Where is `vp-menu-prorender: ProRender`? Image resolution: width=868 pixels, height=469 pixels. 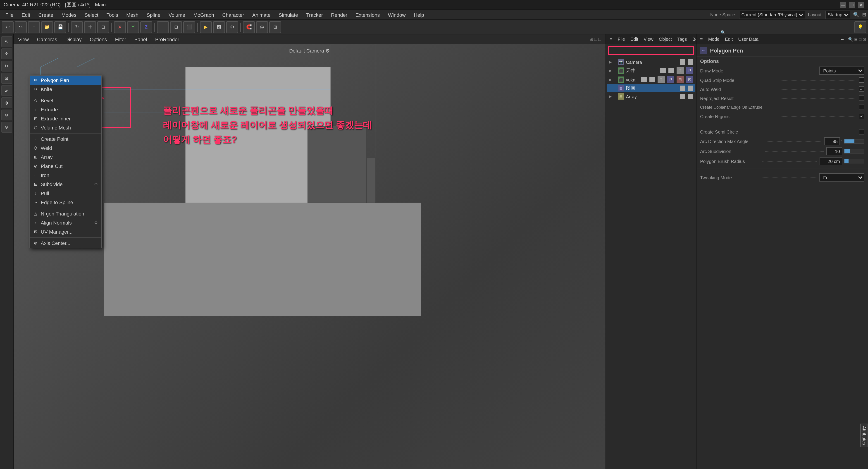 vp-menu-prorender: ProRender is located at coordinates (167, 39).